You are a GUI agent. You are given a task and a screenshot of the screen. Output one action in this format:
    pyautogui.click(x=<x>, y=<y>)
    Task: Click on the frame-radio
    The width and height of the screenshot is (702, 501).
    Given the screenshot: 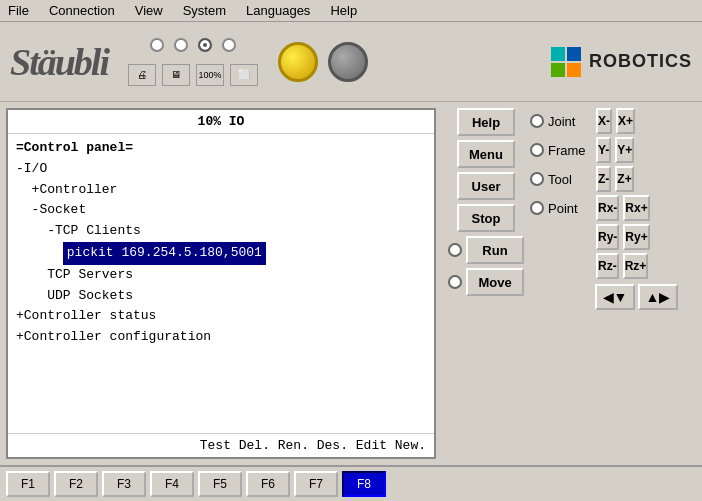 What is the action you would take?
    pyautogui.click(x=537, y=150)
    